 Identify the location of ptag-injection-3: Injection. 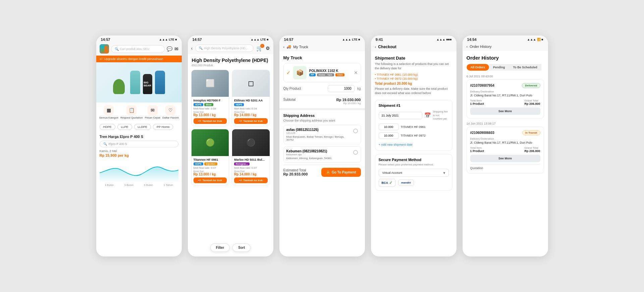
(211, 164).